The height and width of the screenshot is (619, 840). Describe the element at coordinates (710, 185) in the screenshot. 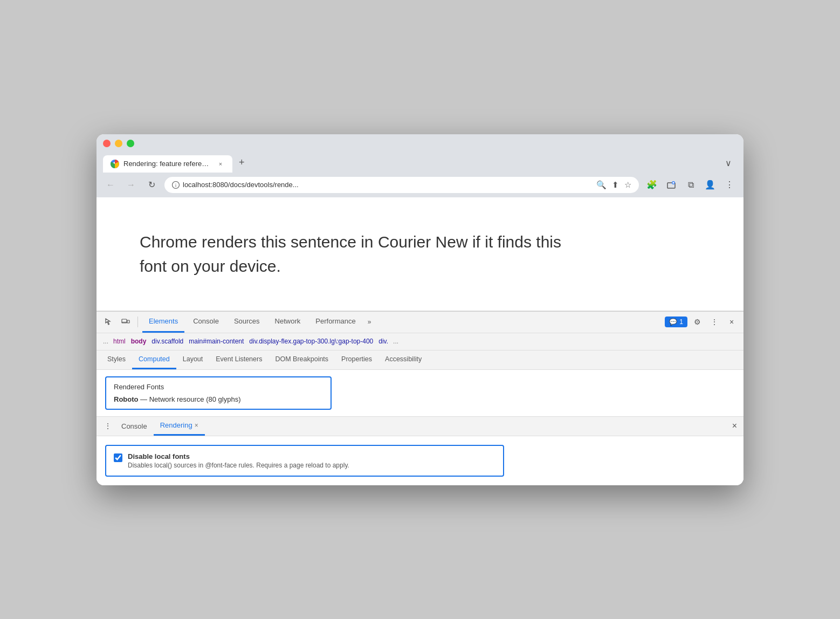

I see `profile-icon: 👤` at that location.